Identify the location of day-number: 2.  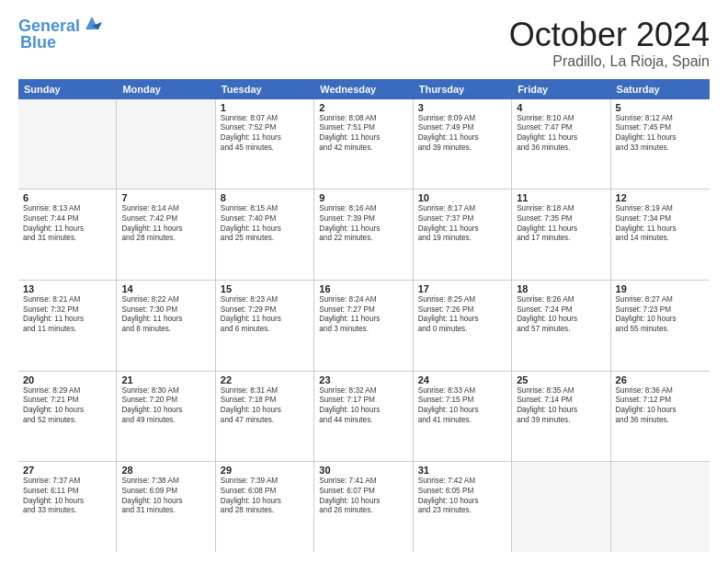
(363, 108).